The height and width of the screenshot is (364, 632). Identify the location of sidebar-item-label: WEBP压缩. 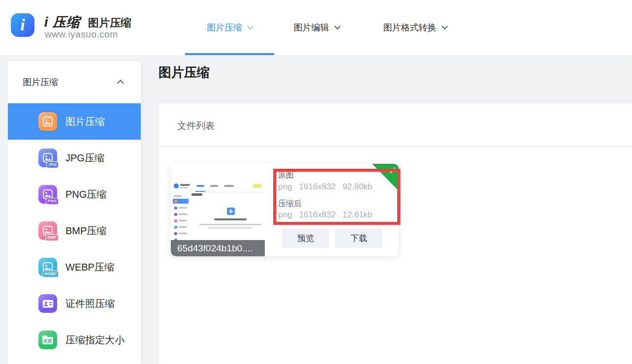
(90, 268).